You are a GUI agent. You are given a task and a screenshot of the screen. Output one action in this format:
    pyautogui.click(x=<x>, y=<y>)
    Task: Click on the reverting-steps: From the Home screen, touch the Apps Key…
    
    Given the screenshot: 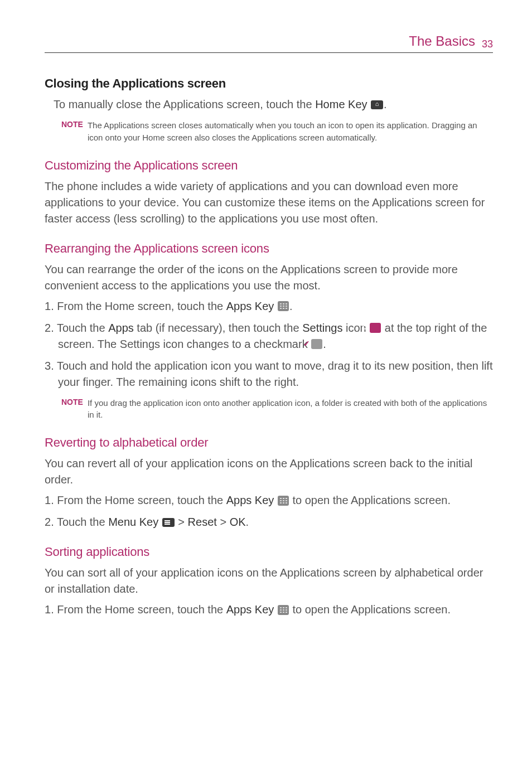 What is the action you would take?
    pyautogui.click(x=269, y=511)
    